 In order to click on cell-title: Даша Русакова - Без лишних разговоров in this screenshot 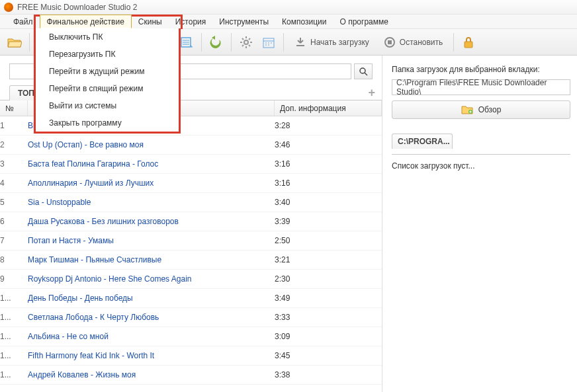, I will do `click(151, 221)`.